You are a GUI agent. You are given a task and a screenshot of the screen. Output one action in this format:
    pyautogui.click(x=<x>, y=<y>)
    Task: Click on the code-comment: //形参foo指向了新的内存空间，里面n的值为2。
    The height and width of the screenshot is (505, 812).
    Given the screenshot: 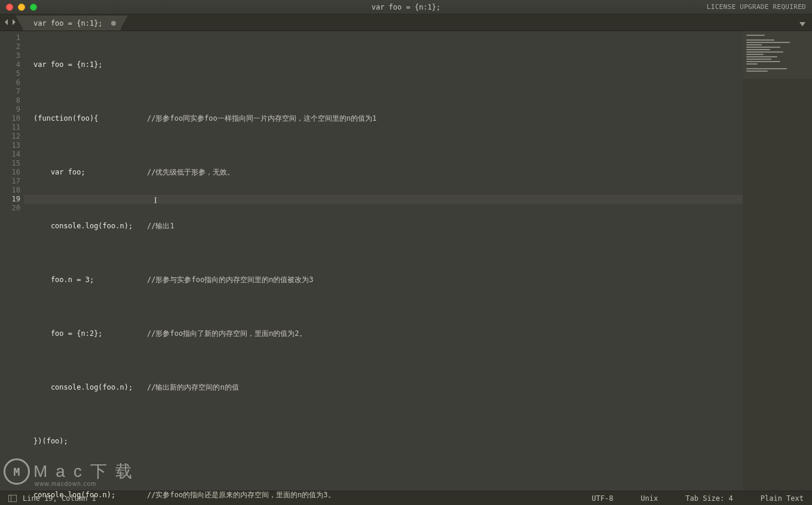 What is the action you would take?
    pyautogui.click(x=227, y=333)
    